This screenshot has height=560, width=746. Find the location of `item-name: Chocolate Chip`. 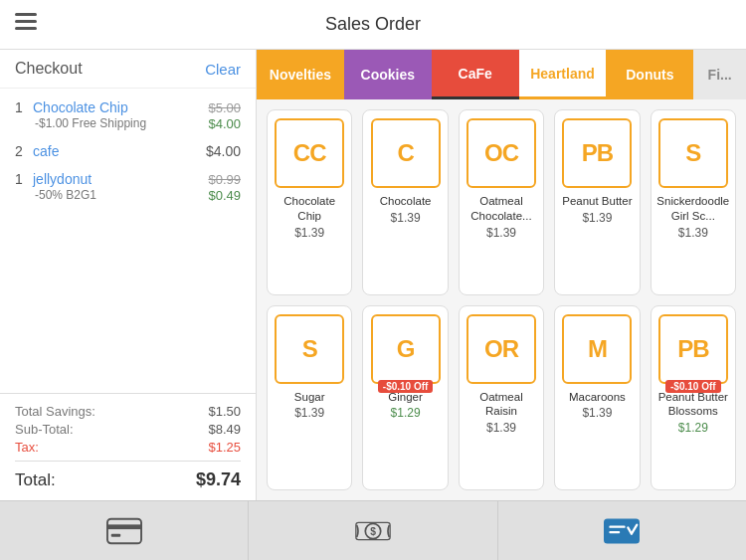

item-name: Chocolate Chip is located at coordinates (117, 107).